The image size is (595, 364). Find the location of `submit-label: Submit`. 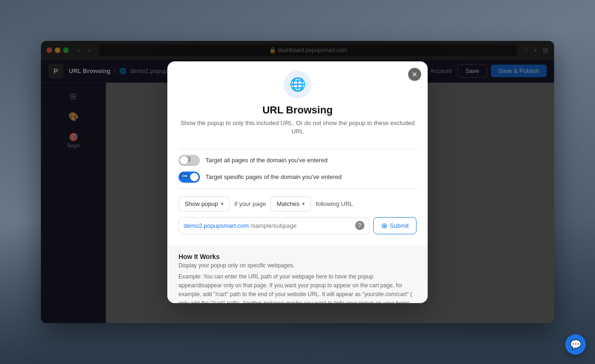

submit-label: Submit is located at coordinates (399, 226).